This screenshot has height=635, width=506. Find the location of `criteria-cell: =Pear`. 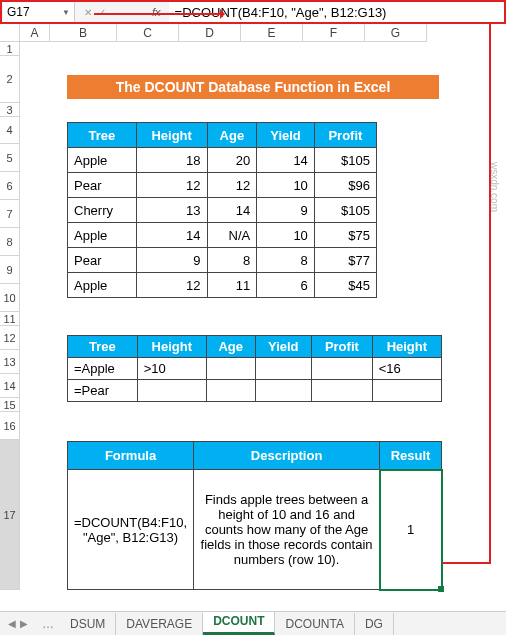

criteria-cell: =Pear is located at coordinates (103, 391).